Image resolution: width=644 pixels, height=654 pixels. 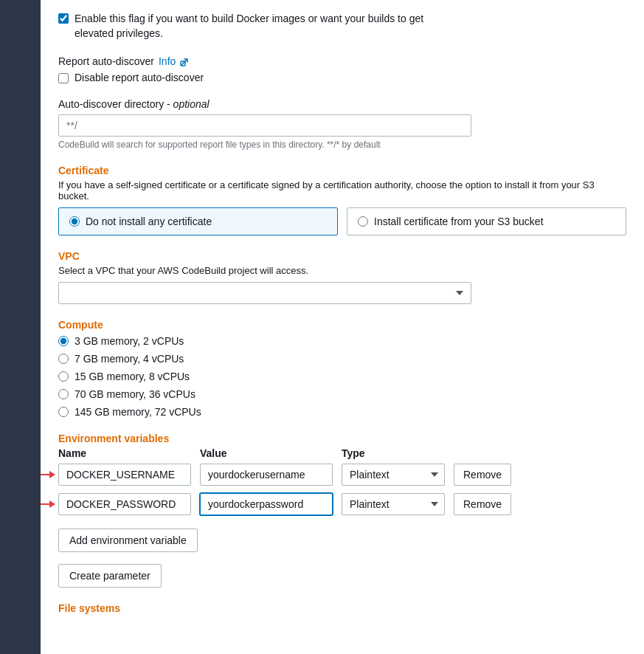 What do you see at coordinates (342, 608) in the screenshot?
I see `file-systems-label: File systems` at bounding box center [342, 608].